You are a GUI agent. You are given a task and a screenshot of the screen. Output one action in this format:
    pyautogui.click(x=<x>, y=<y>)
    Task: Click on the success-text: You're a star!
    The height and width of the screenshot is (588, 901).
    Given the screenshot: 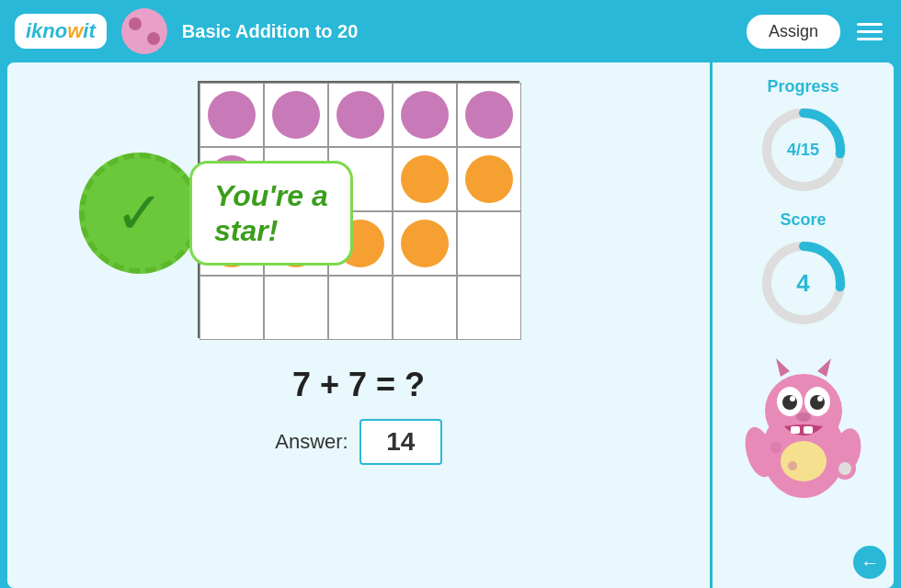 What is the action you would take?
    pyautogui.click(x=271, y=213)
    